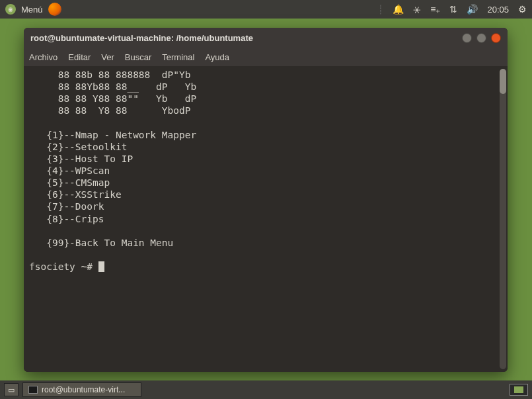 This screenshot has height=399, width=532. What do you see at coordinates (503, 81) in the screenshot?
I see `scrollbar-thumb` at bounding box center [503, 81].